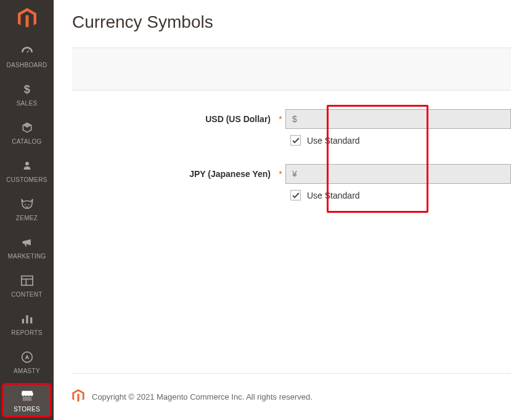 This screenshot has width=511, height=420. I want to click on bar-chart-icon, so click(27, 319).